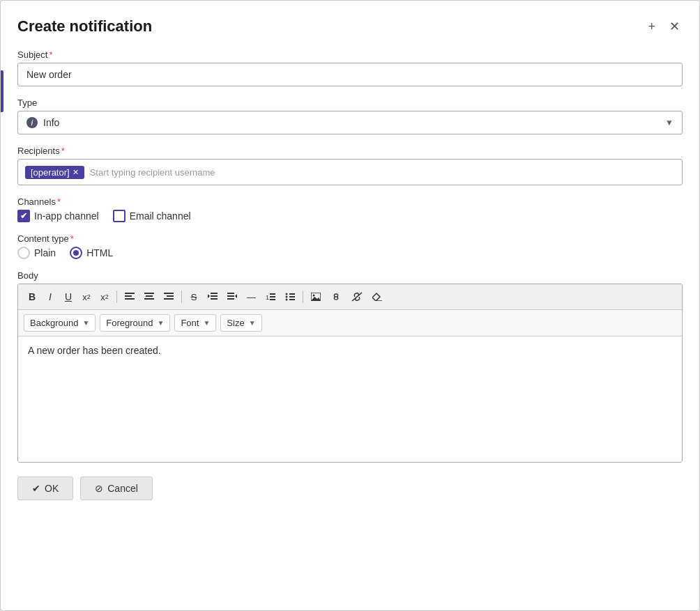 The height and width of the screenshot is (611, 700). What do you see at coordinates (664, 26) in the screenshot?
I see `header-icons: + ✕` at bounding box center [664, 26].